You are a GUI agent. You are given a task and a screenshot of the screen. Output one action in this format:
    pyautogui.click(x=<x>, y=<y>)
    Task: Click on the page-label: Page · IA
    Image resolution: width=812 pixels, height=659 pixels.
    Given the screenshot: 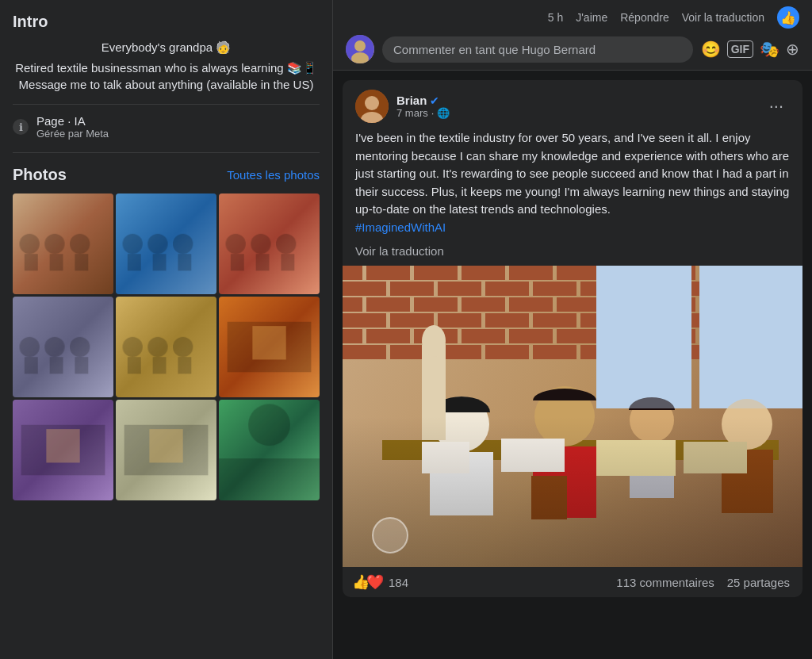 What is the action you would take?
    pyautogui.click(x=73, y=121)
    